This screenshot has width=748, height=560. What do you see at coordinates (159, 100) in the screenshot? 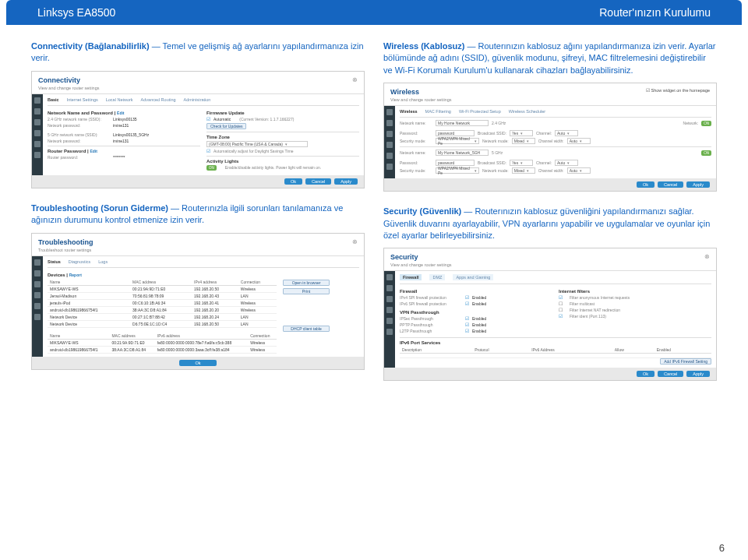
I see `tab-routing: Advanced Routing` at bounding box center [159, 100].